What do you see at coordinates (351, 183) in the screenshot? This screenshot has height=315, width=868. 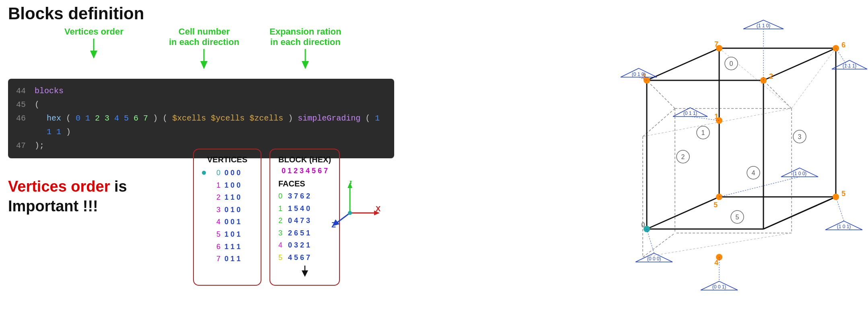 I see `svg-text: Y` at bounding box center [351, 183].